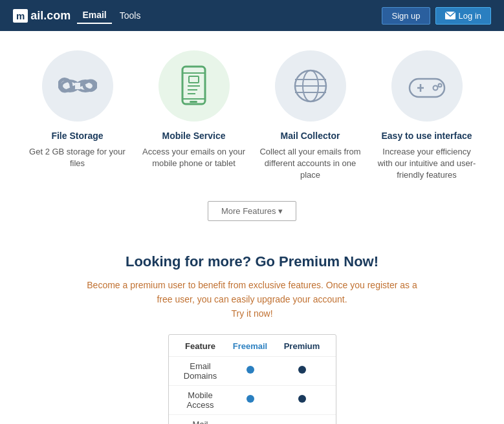 Image resolution: width=504 pixels, height=424 pixels. Describe the element at coordinates (252, 379) in the screenshot. I see `comparison-table: Feature Freemail Premium Email DomainsMo…` at that location.